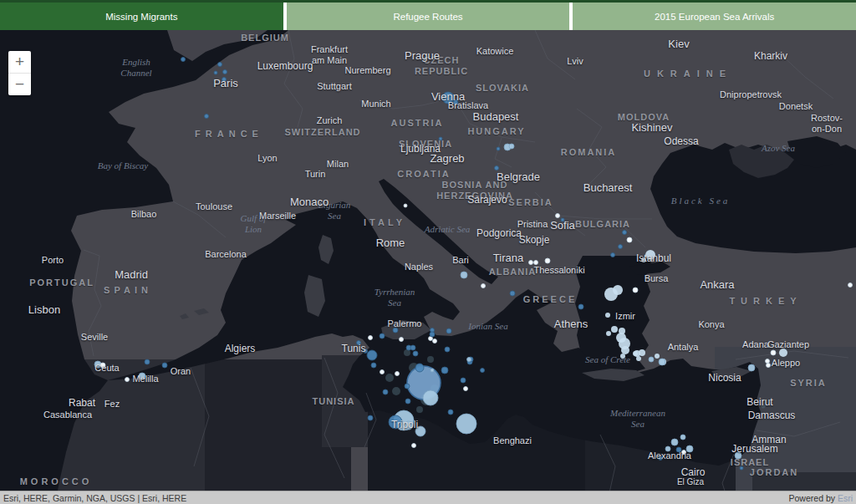  I want to click on tab-missing-migrants: Missing Migrants, so click(142, 17).